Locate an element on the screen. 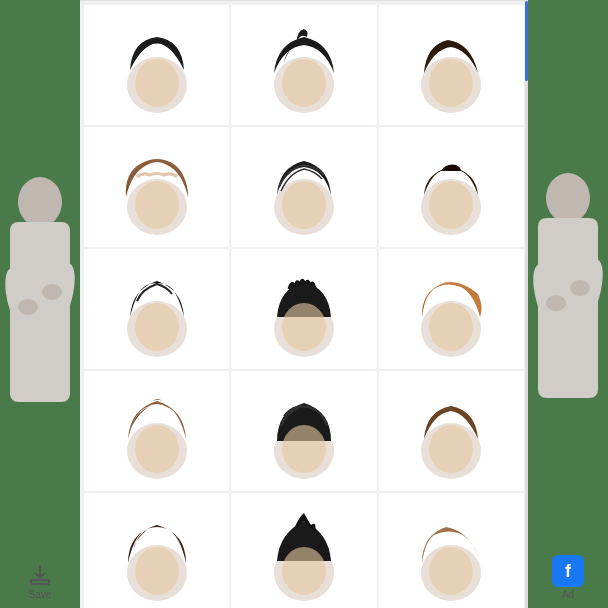 Image resolution: width=608 pixels, height=608 pixels. scrollbar-track is located at coordinates (526, 304).